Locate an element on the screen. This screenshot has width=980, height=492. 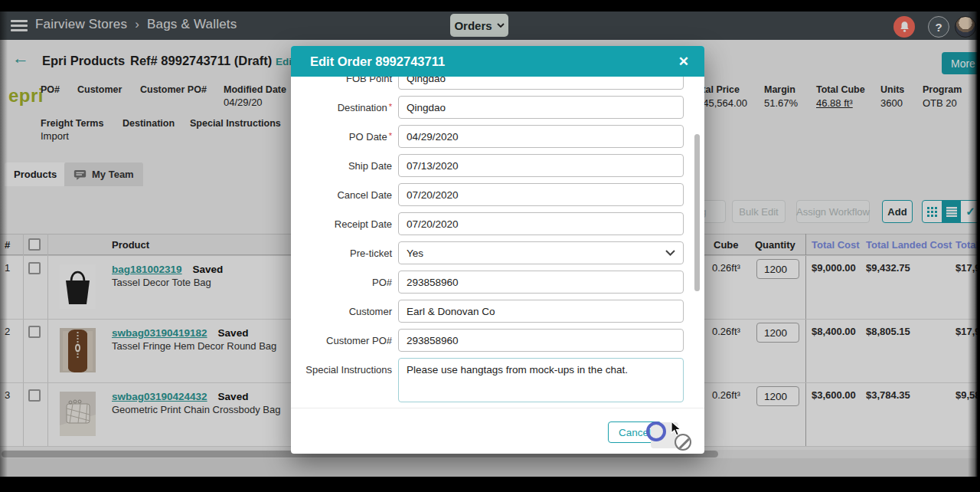
bell-icon is located at coordinates (905, 27).